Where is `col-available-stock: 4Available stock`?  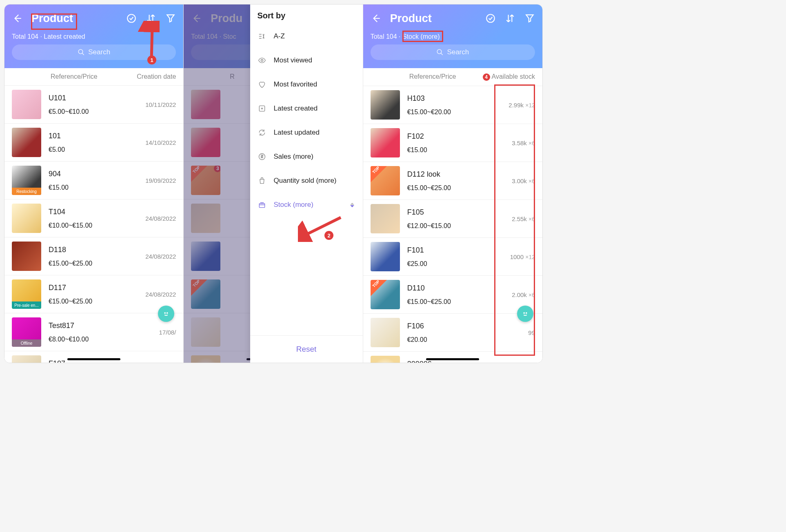 col-available-stock: 4Available stock is located at coordinates (509, 77).